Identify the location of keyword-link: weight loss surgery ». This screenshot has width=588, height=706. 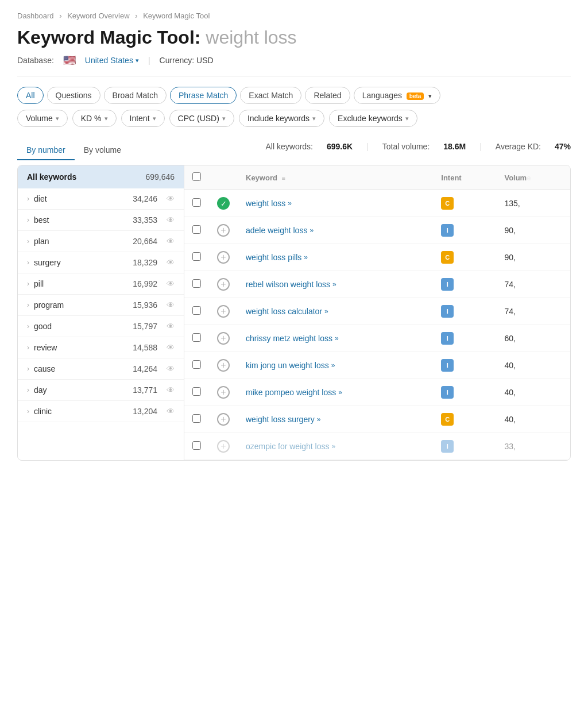
(335, 419).